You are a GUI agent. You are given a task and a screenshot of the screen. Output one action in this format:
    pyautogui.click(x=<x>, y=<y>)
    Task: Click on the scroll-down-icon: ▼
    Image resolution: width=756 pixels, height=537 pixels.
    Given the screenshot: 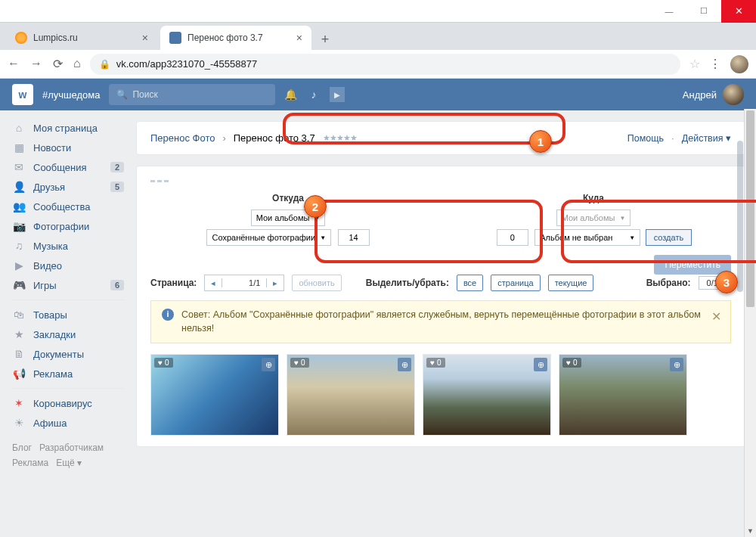 What is the action you would take?
    pyautogui.click(x=750, y=531)
    